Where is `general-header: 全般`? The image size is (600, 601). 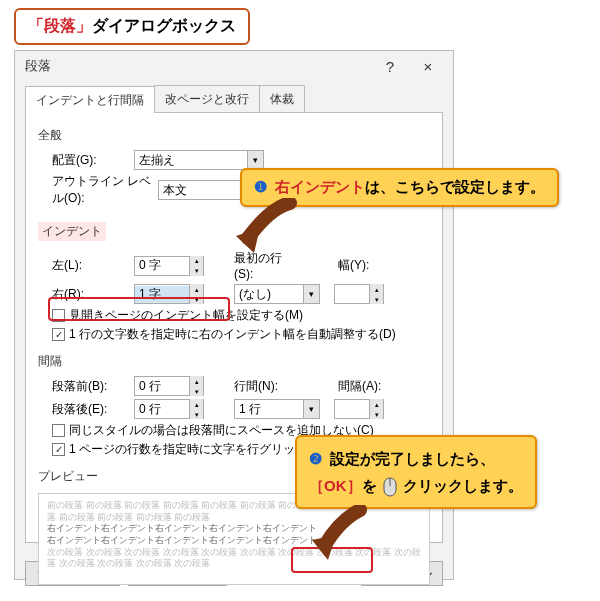 general-header: 全般 is located at coordinates (234, 136).